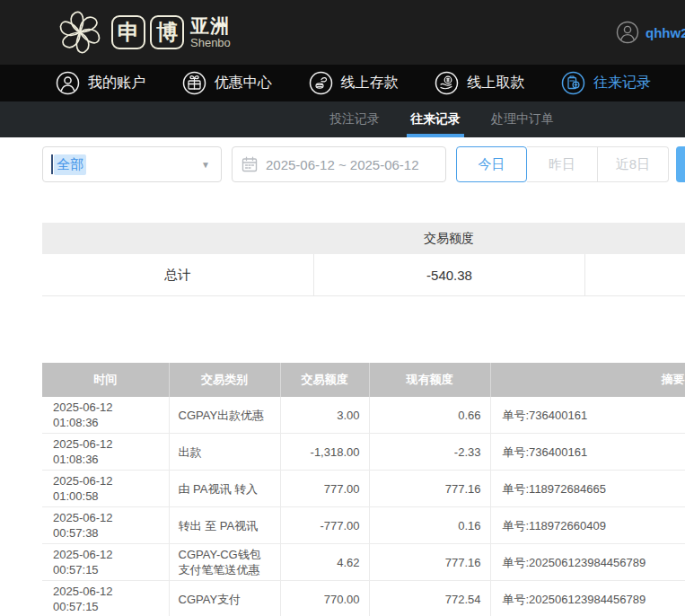 The image size is (685, 616). Describe the element at coordinates (606, 83) in the screenshot. I see `nav-item-transaction-records: 往来记录` at that location.